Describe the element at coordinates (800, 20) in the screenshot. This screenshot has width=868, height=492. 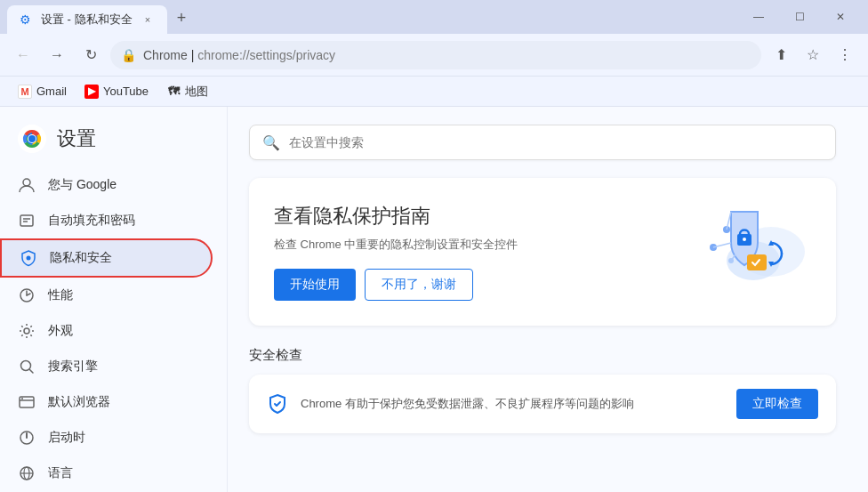
I see `window-controls: — ☐ ✕` at that location.